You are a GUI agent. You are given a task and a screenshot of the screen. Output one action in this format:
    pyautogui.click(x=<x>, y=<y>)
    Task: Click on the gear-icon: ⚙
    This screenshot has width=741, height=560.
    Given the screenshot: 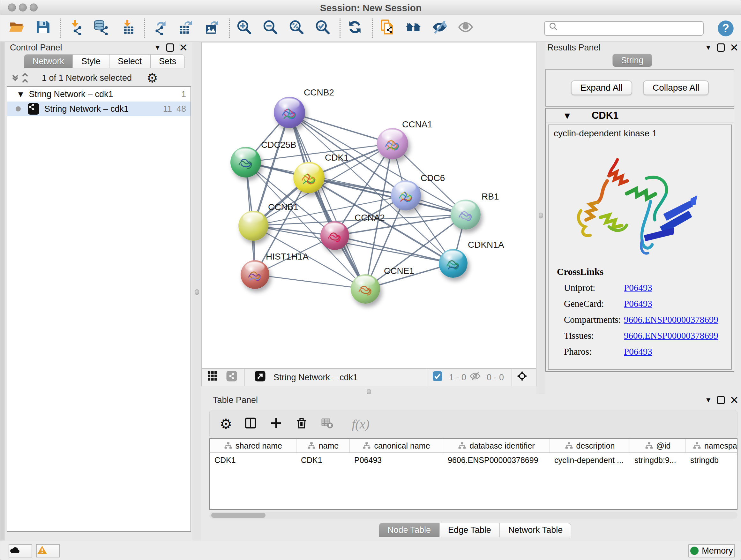 What is the action you would take?
    pyautogui.click(x=152, y=78)
    